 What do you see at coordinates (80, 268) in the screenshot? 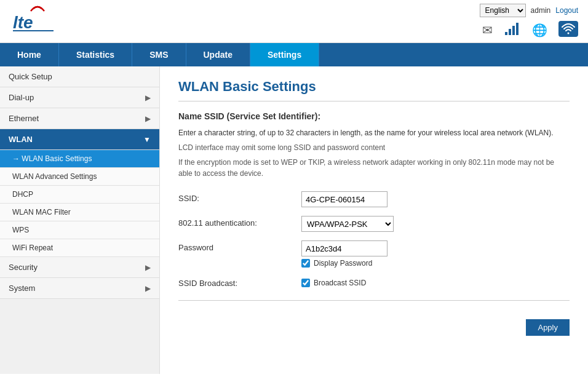
I see `sidebar-item-security: Security ▶` at bounding box center [80, 268].